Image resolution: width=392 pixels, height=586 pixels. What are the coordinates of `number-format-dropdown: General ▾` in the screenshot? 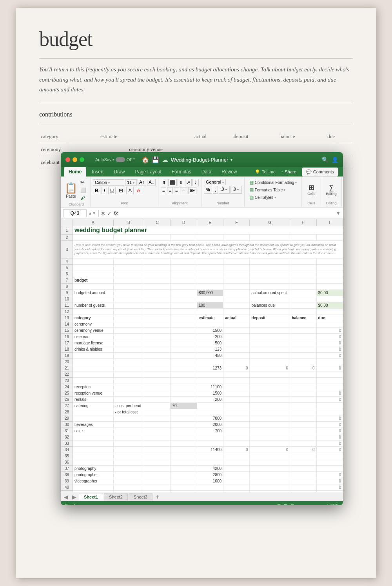 It's located at (215, 182).